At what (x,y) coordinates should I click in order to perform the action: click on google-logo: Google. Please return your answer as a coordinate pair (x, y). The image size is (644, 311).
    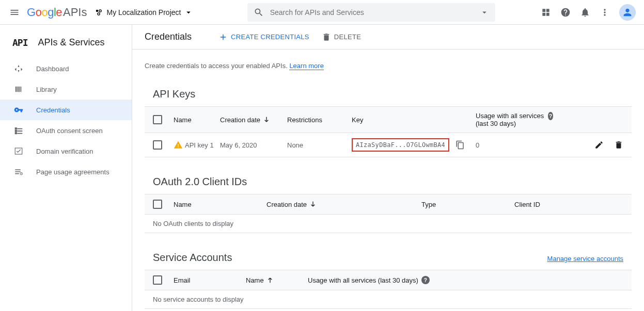
    Looking at the image, I should click on (44, 12).